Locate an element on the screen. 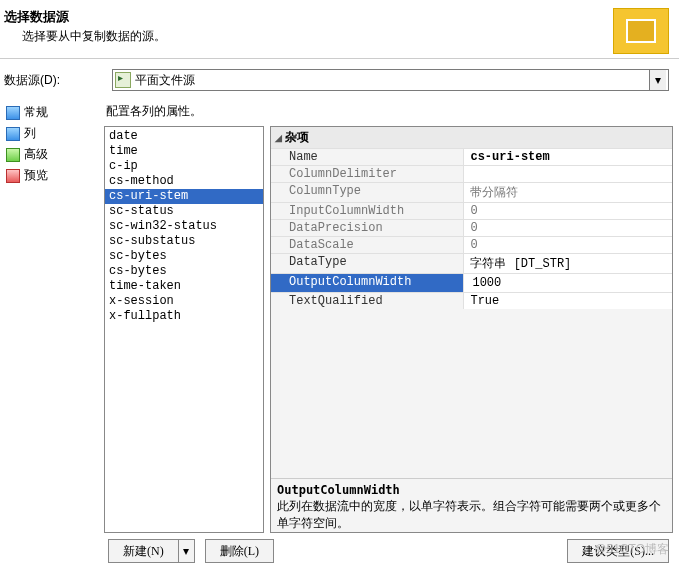 The image size is (679, 566). property-row: ColumnDelimiter is located at coordinates (472, 174).